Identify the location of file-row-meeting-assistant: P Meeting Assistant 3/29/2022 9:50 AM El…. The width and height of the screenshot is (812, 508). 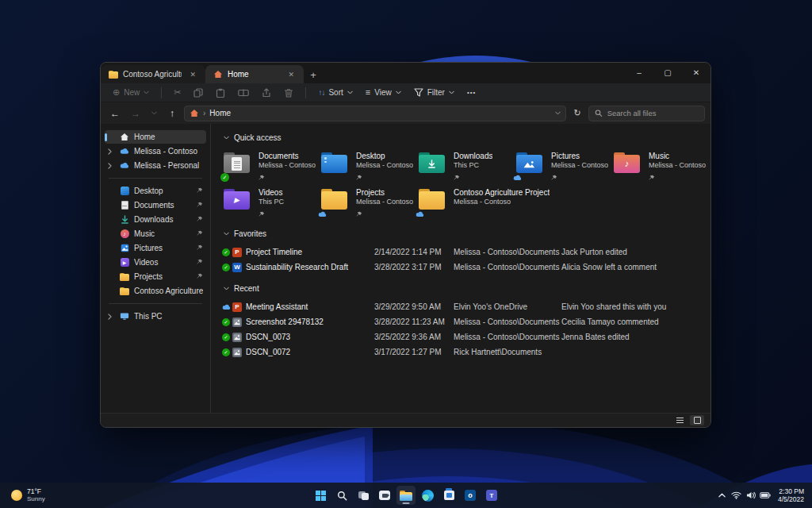
(463, 306).